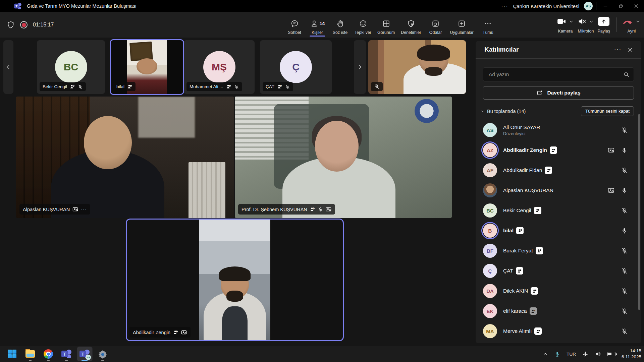 The width and height of the screenshot is (644, 362). I want to click on chat-button: Sohbet, so click(294, 25).